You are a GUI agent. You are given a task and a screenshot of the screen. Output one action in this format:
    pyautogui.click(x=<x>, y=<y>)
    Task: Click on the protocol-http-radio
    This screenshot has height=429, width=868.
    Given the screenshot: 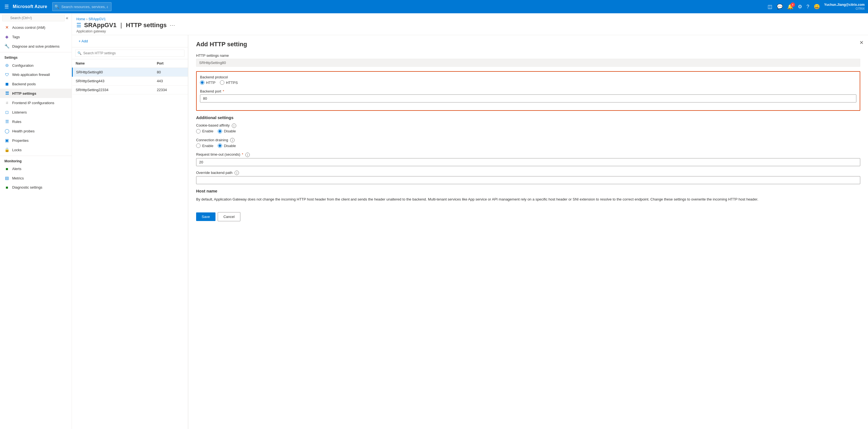 What is the action you would take?
    pyautogui.click(x=202, y=82)
    